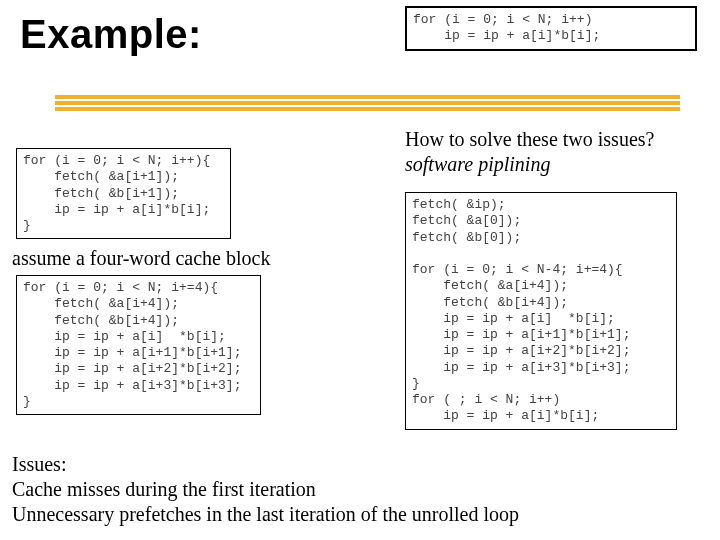  I want to click on issues-item-2: Unnecessary prefetches in the last itera…, so click(266, 514).